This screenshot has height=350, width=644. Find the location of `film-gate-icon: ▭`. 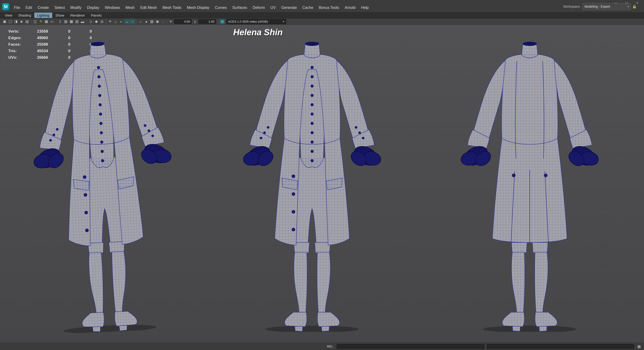

film-gate-icon: ▭ is located at coordinates (52, 22).